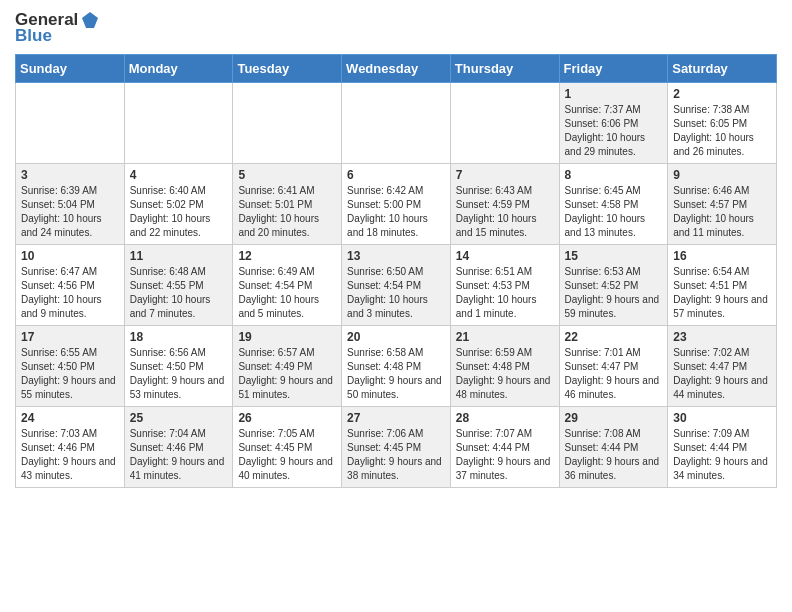 Image resolution: width=792 pixels, height=612 pixels. What do you see at coordinates (287, 418) in the screenshot?
I see `day-number: 26` at bounding box center [287, 418].